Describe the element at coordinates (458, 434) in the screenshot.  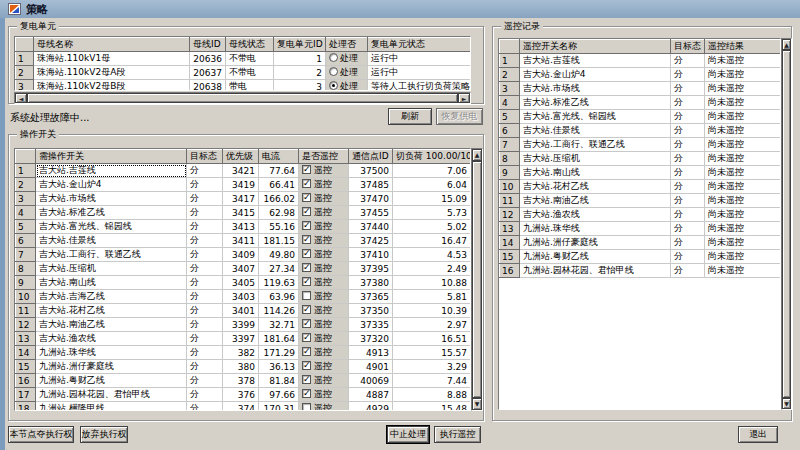
I see `execute-remote-button: 执行遥控` at that location.